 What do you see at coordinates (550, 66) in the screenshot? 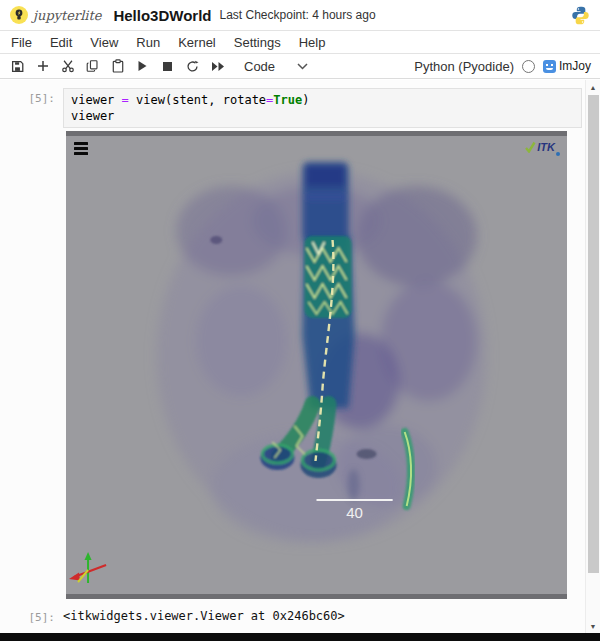
I see `imjoy-icon` at bounding box center [550, 66].